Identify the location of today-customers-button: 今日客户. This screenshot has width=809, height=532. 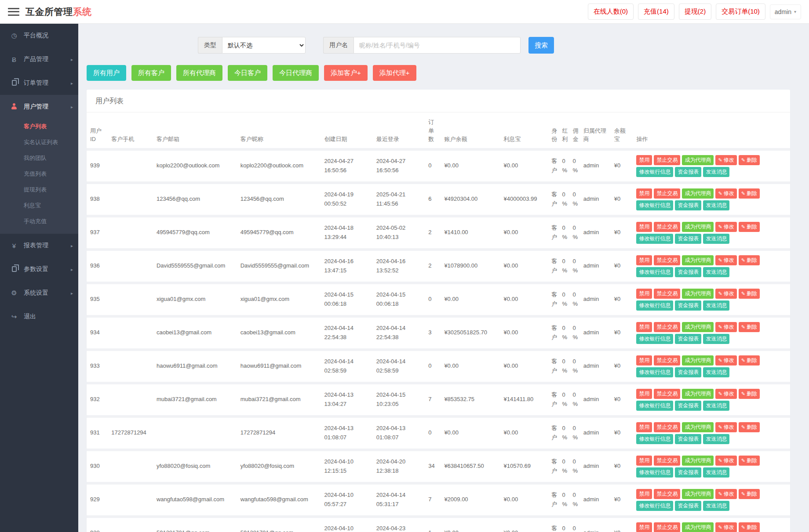
(248, 73).